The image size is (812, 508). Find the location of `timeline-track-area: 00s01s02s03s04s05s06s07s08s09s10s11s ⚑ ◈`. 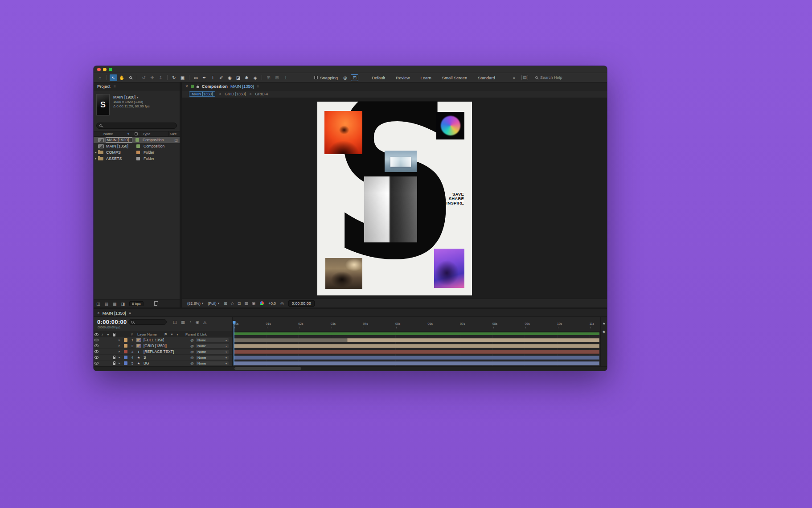

timeline-track-area: 00s01s02s03s04s05s06s07s08s09s10s11s ⚑ ◈ is located at coordinates (419, 344).